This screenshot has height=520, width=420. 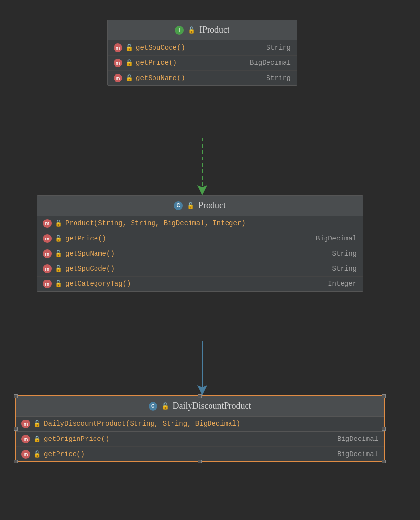 What do you see at coordinates (200, 429) in the screenshot?
I see `class-dailydiscountproduct: C 🔓 DailyDiscountProduct m 🔓 DailyDiscou…` at bounding box center [200, 429].